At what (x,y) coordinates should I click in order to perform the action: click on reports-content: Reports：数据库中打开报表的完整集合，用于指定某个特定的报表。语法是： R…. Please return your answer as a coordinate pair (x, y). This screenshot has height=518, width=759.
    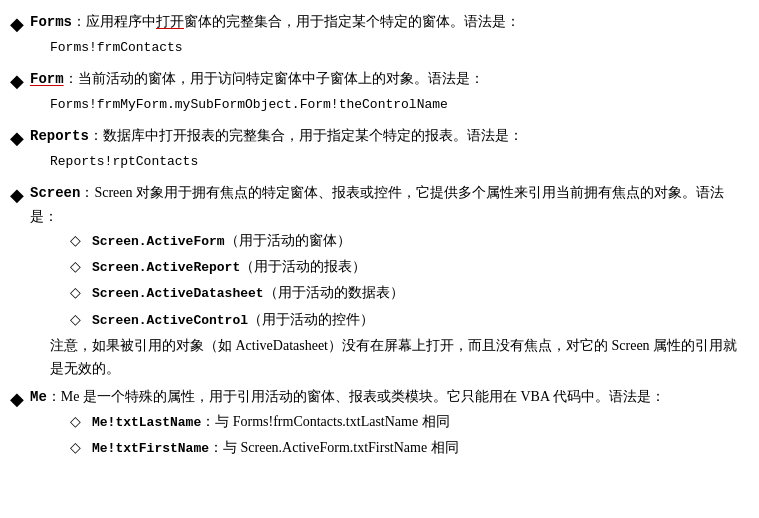
    Looking at the image, I should click on (384, 150).